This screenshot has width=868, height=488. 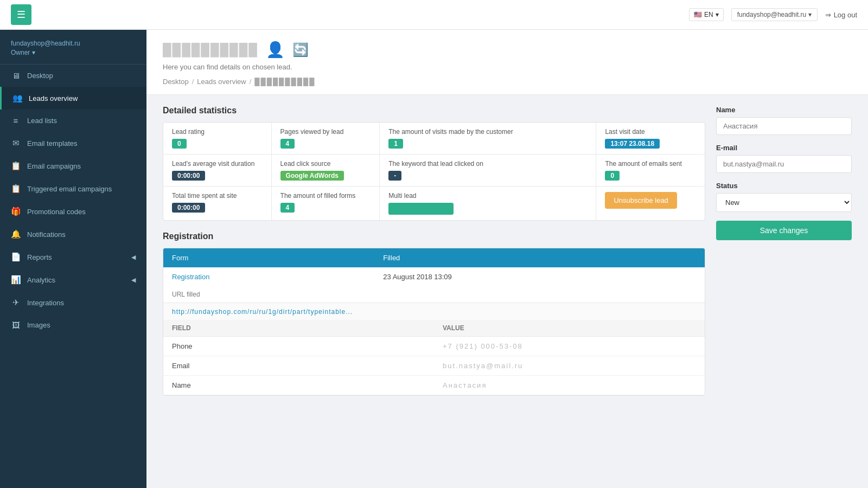 What do you see at coordinates (193, 81) in the screenshot?
I see `breadcrumb-sep-1: /` at bounding box center [193, 81].